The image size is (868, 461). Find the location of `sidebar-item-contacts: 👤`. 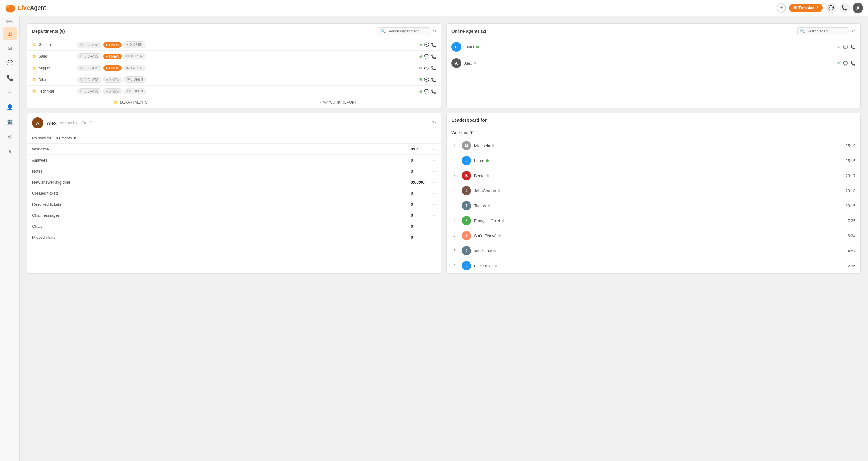

sidebar-item-contacts: 👤 is located at coordinates (10, 107).